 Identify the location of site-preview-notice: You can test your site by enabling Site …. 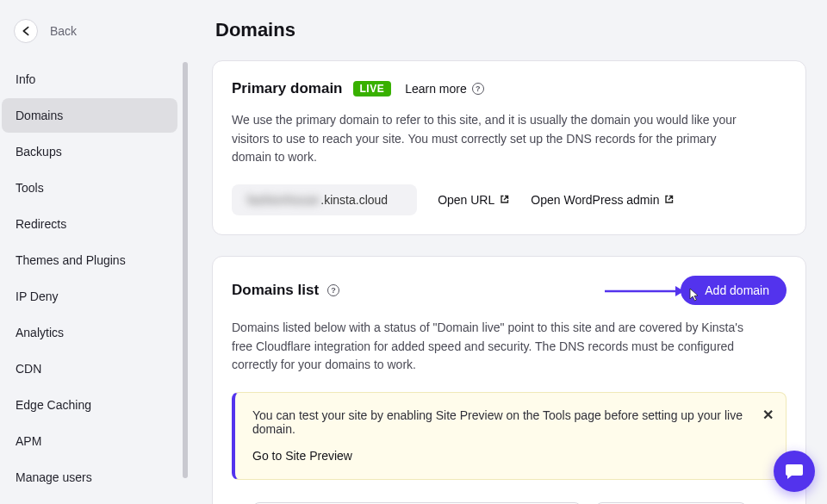
(509, 436).